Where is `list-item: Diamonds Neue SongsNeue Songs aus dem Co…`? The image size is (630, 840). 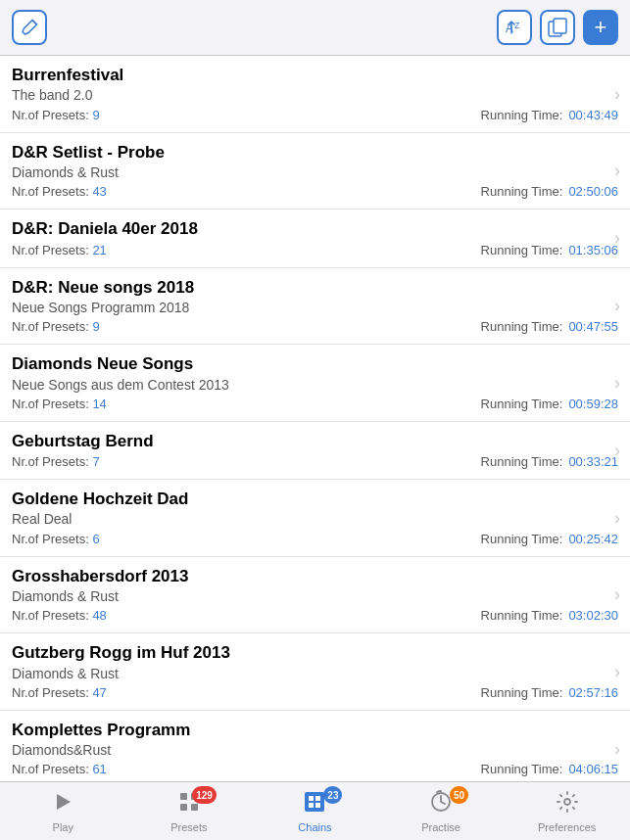 list-item: Diamonds Neue SongsNeue Songs aus dem Co… is located at coordinates (315, 384).